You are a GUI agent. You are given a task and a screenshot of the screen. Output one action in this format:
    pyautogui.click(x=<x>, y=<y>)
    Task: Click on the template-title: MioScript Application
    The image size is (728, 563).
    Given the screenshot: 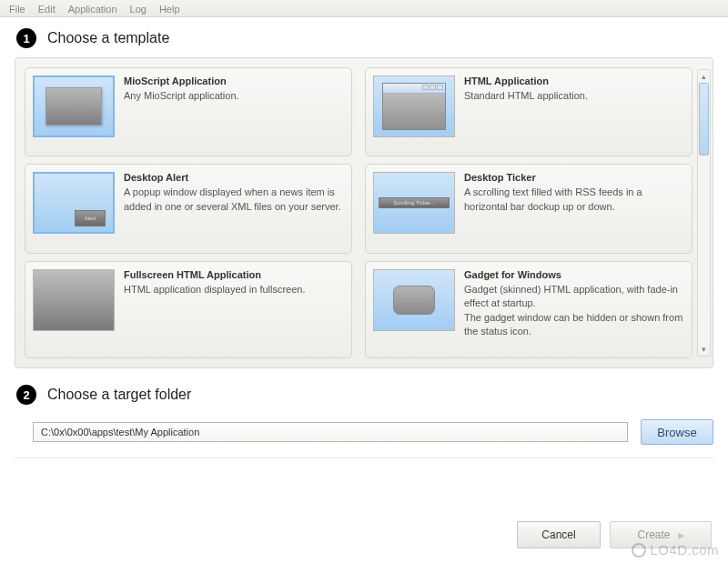 What is the action you would take?
    pyautogui.click(x=234, y=81)
    